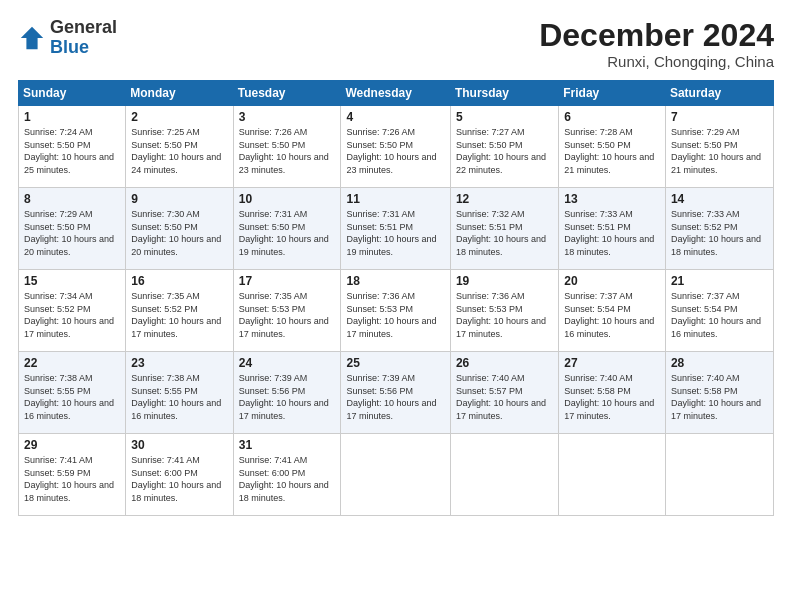 This screenshot has width=792, height=612. I want to click on location-title: Runxi, Chongqing, China, so click(656, 62).